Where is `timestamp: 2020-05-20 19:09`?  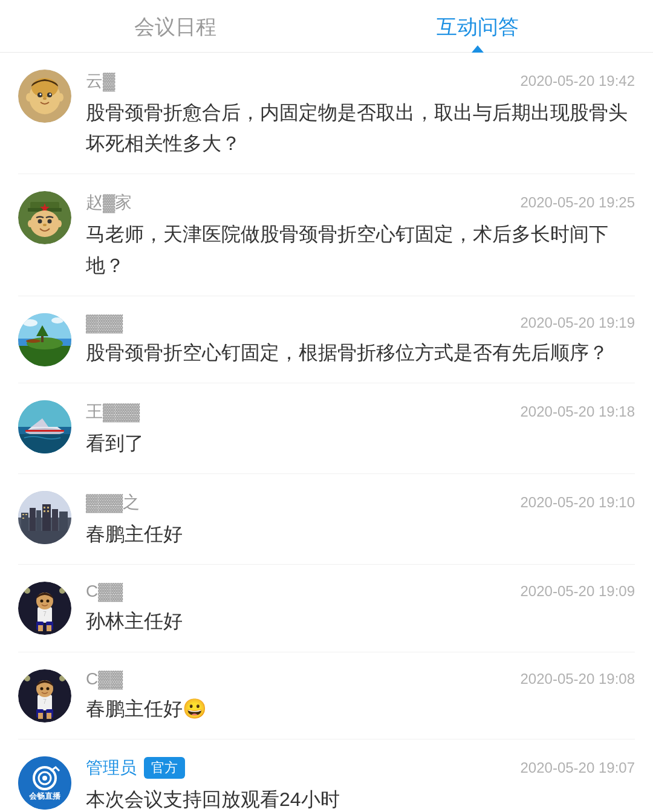 timestamp: 2020-05-20 19:09 is located at coordinates (578, 591).